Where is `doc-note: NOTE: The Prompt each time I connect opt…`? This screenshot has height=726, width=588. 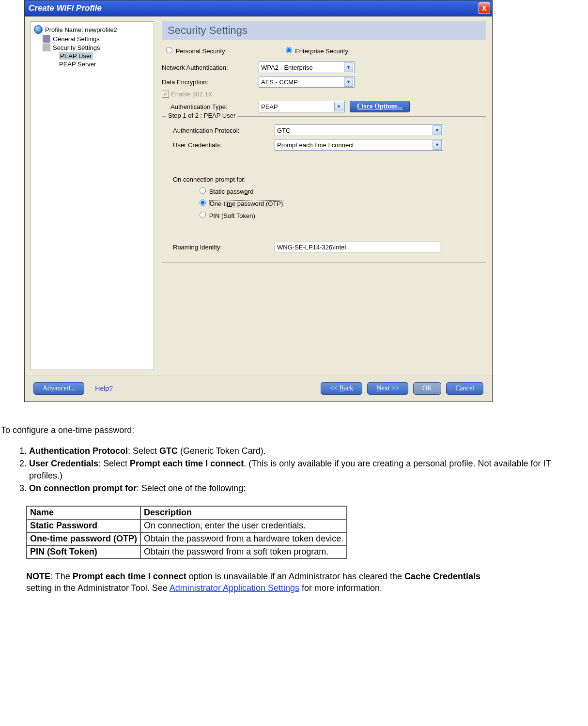 doc-note: NOTE: The Prompt each time I connect opt… is located at coordinates (263, 582).